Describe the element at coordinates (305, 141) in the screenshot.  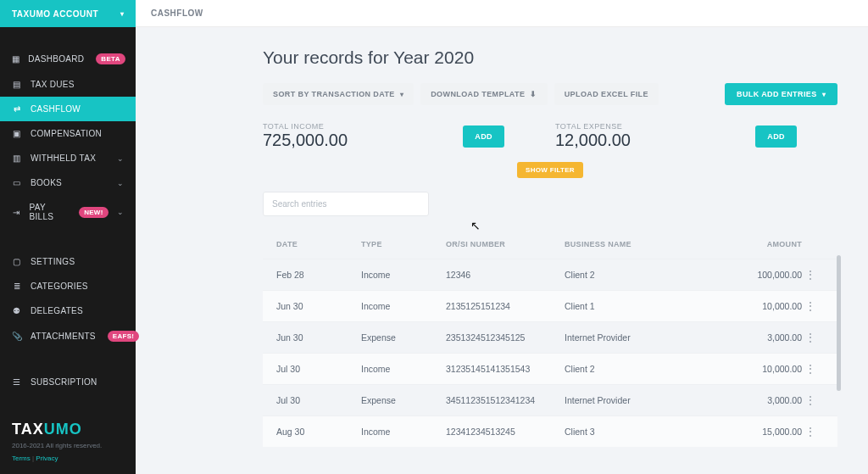
I see `total-income-value: 725,000.00` at that location.